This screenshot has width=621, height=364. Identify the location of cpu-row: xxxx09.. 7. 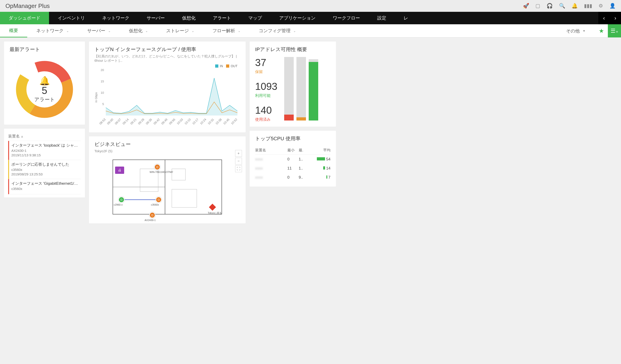
(293, 177).